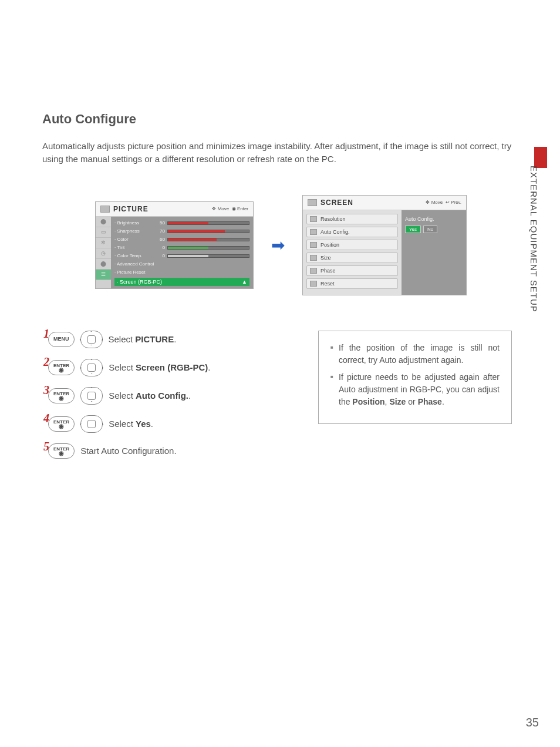 This screenshot has height=747, width=560. I want to click on step-5: 5 ENTER◉ Start Auto Configuration., so click(171, 451).